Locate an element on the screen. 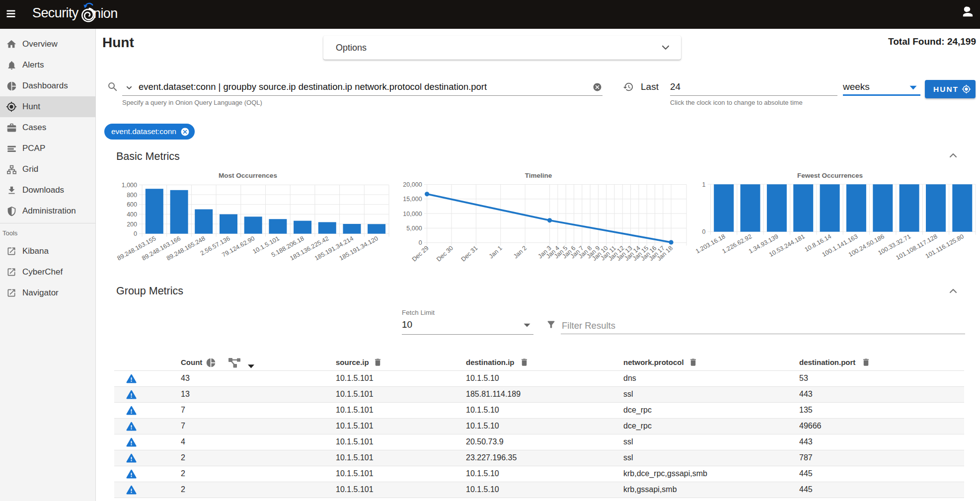 This screenshot has width=980, height=501. svg-text: 800 is located at coordinates (132, 195).